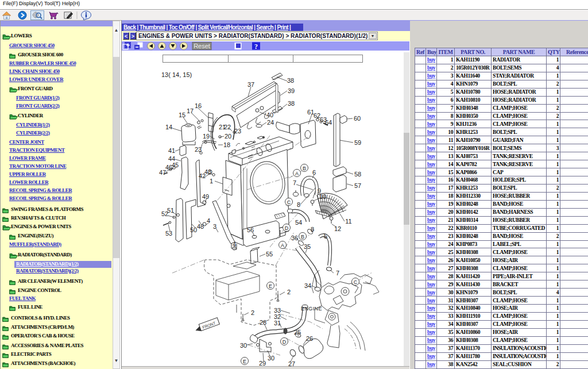  I want to click on svg-text: 1, so click(211, 181).